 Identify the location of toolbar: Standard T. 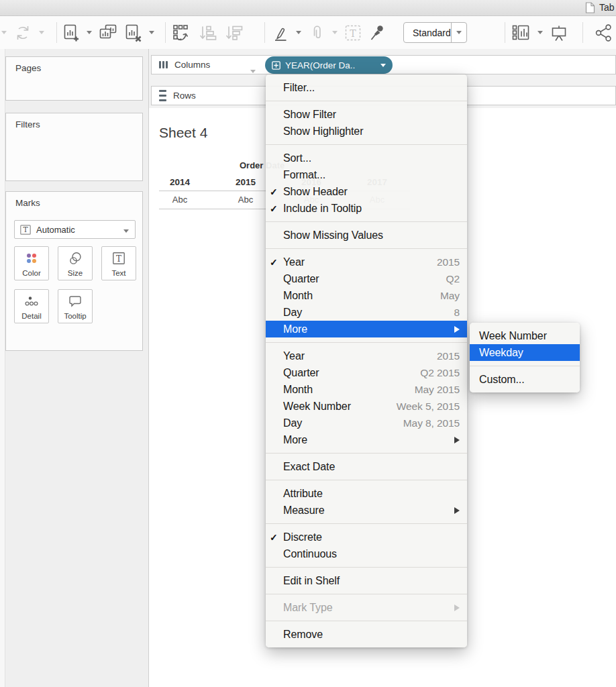
(308, 33).